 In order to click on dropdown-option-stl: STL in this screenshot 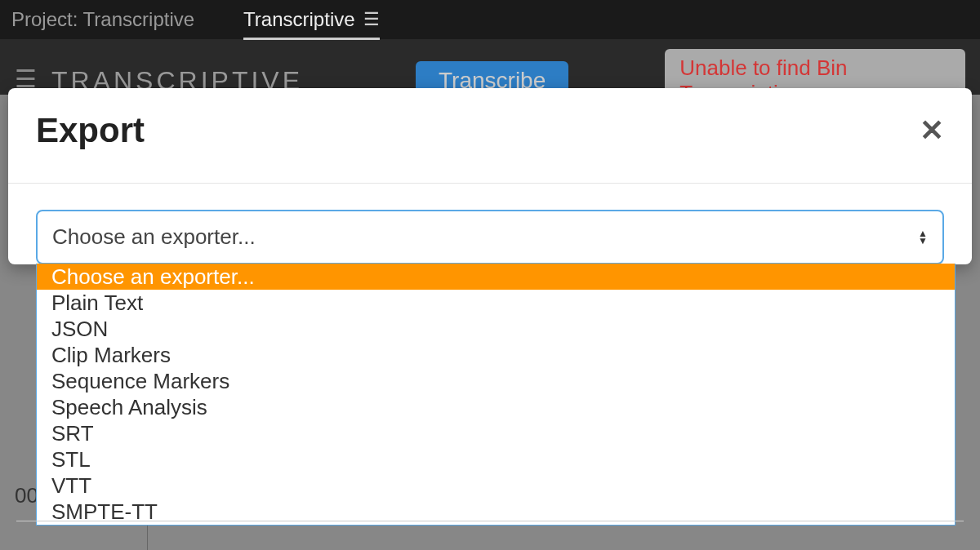, I will do `click(496, 459)`.